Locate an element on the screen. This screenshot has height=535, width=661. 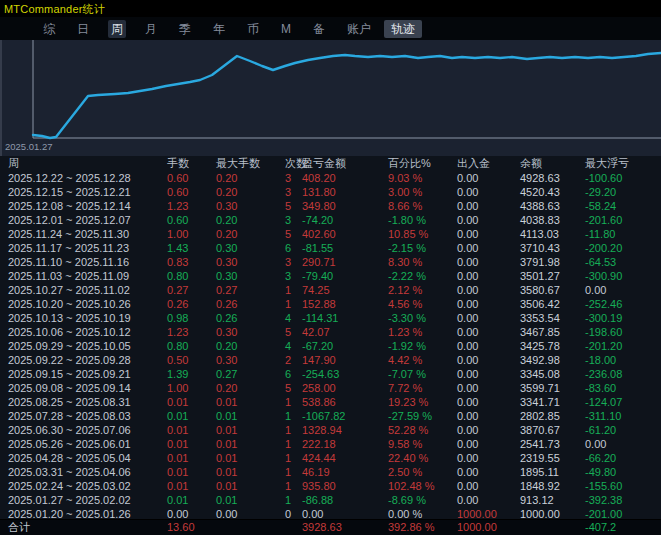
menu-item-周: 周 is located at coordinates (117, 29).